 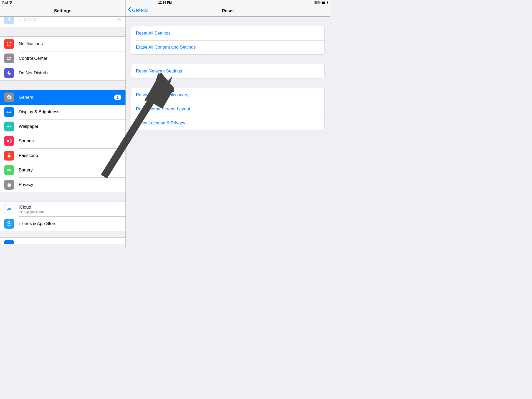 I want to click on back-label: General, so click(x=140, y=10).